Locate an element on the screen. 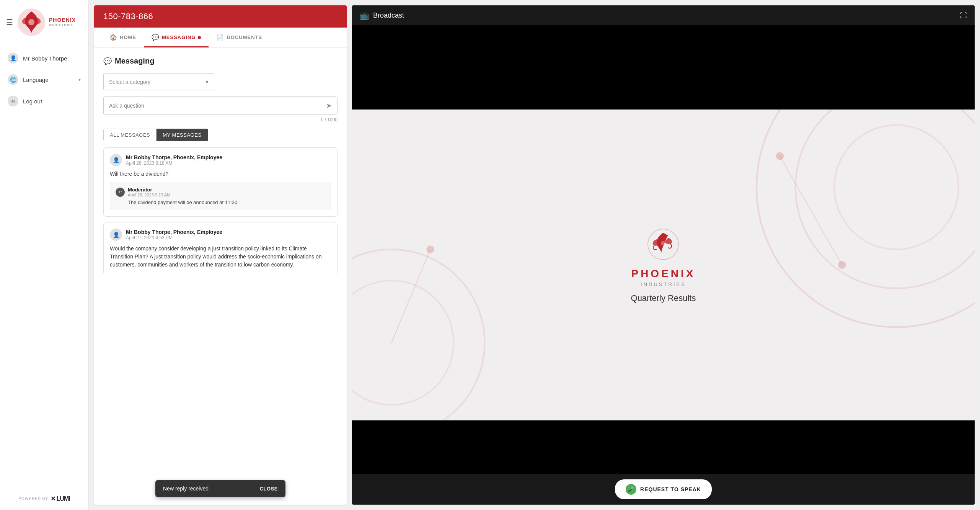  toast-notification: New reply received CLOSE is located at coordinates (220, 489).